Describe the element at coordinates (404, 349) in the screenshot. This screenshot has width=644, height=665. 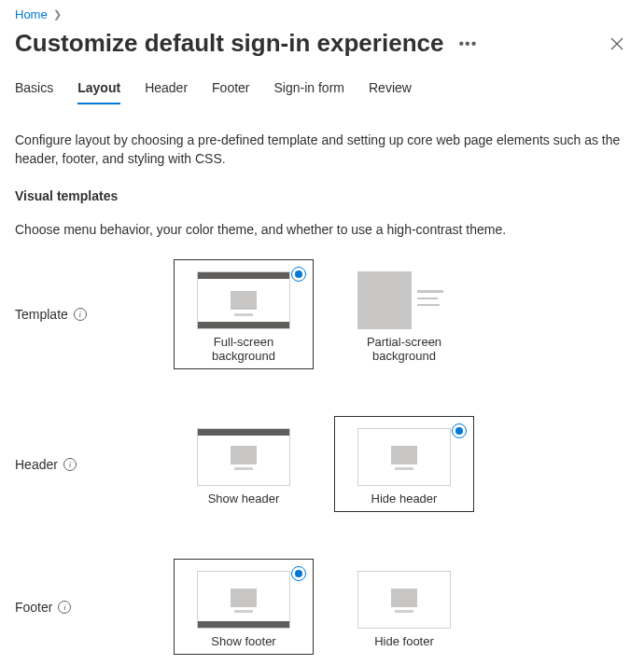
I see `template-partial-label: Partial-screen background` at that location.